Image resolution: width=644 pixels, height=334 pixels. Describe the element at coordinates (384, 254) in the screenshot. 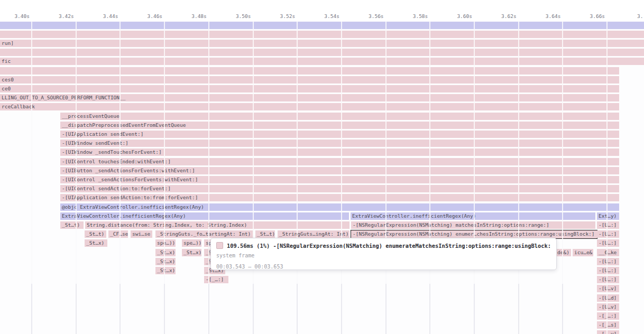

I see `tooltip: 109.56ms (1%) -[NSRegularExpression(NSMa…` at that location.